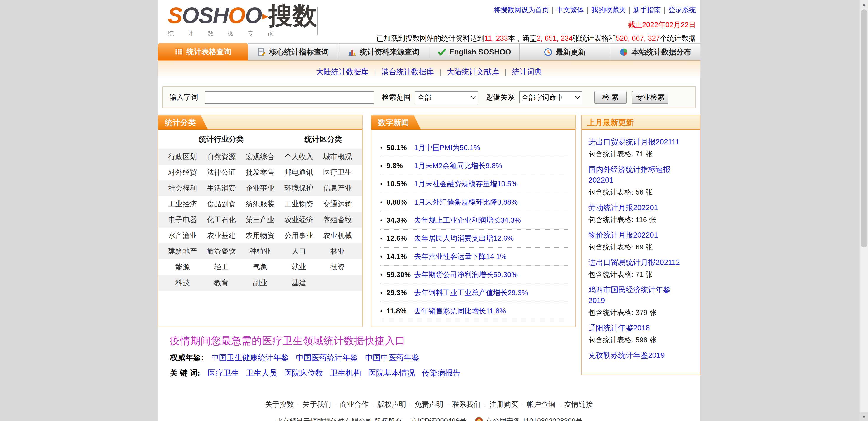 The image size is (868, 421). Describe the element at coordinates (637, 175) in the screenshot. I see `update-title-link: 国内外经济统计指标速报202201` at that location.